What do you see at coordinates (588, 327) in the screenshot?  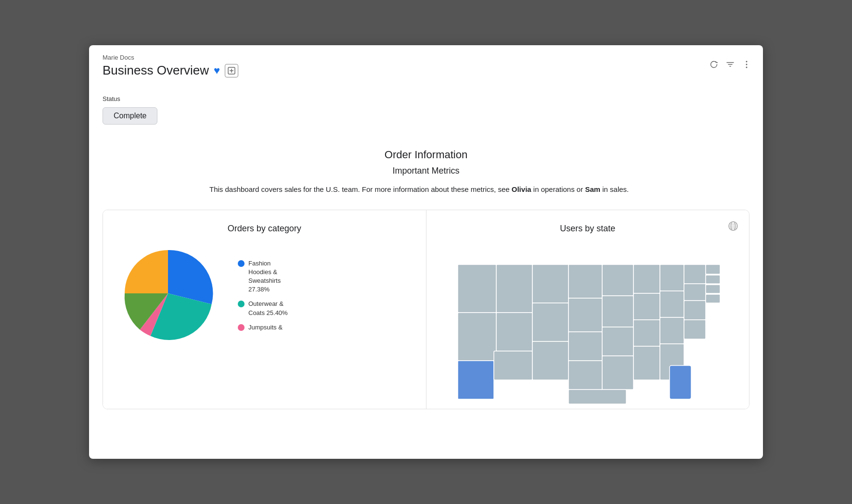 I see `us-map` at bounding box center [588, 327].